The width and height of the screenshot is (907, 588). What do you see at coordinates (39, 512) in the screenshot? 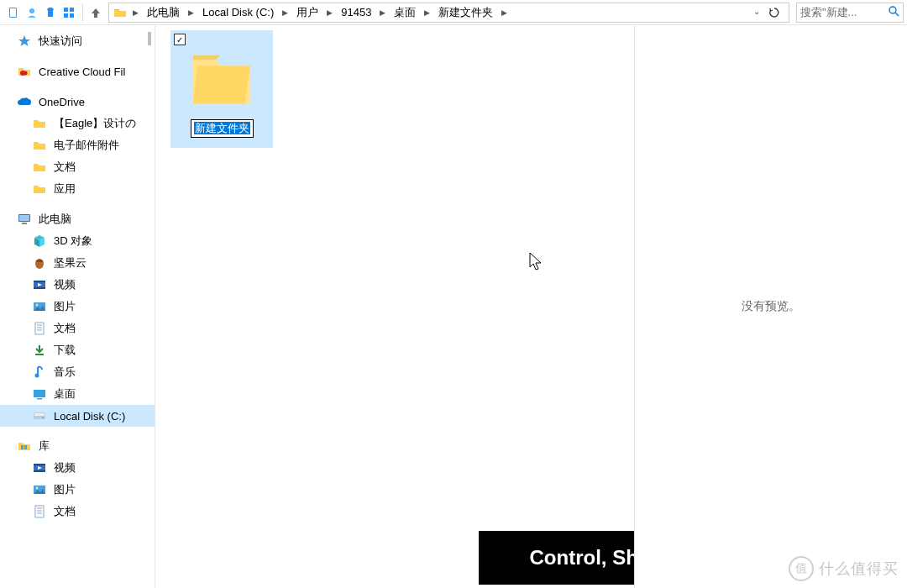
I see `docs-lib-icon` at bounding box center [39, 512].